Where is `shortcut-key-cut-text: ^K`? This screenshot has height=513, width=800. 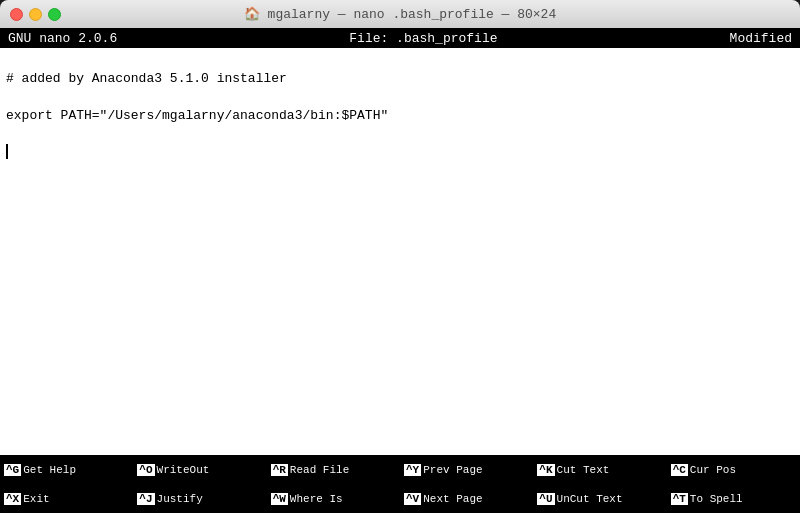 shortcut-key-cut-text: ^K is located at coordinates (546, 470).